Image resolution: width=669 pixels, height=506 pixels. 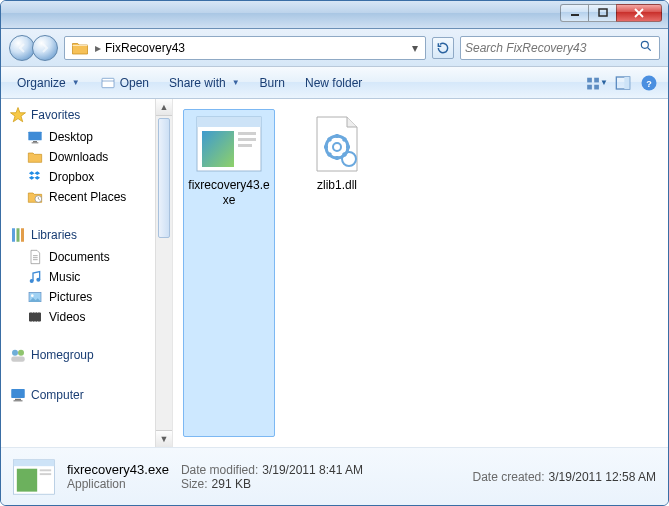 I want to click on titlebar, so click(x=334, y=15).